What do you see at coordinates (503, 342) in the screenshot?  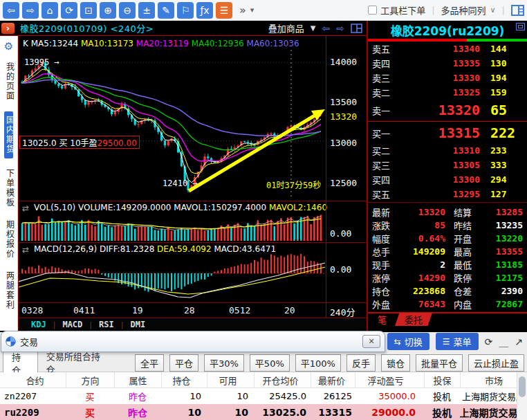 I see `minimize-icon: ＿` at bounding box center [503, 342].